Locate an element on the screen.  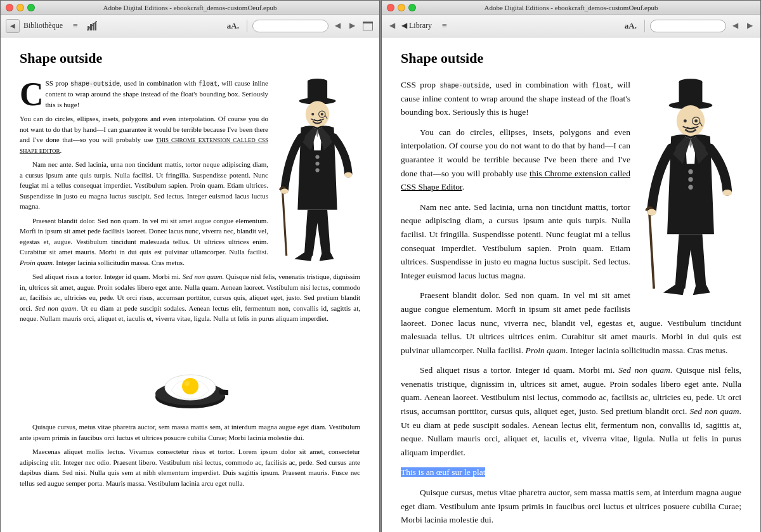
left-egg-container is located at coordinates (190, 373).